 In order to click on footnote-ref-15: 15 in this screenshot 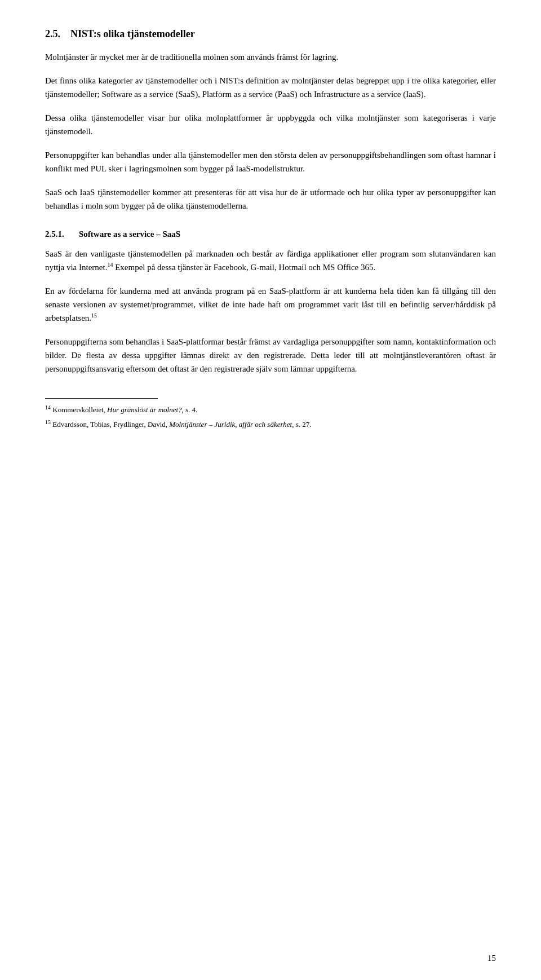, I will do `click(94, 316)`.